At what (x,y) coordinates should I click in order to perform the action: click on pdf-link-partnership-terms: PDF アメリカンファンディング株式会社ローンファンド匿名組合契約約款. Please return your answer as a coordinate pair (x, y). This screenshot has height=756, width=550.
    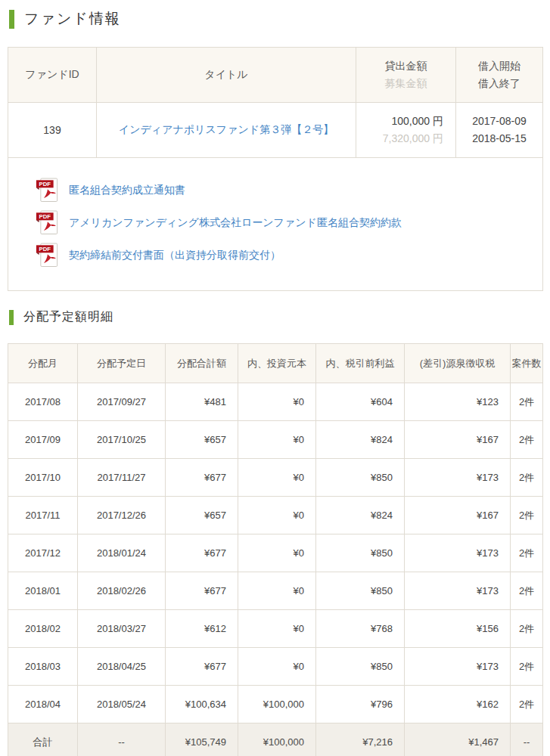
    Looking at the image, I should click on (275, 222).